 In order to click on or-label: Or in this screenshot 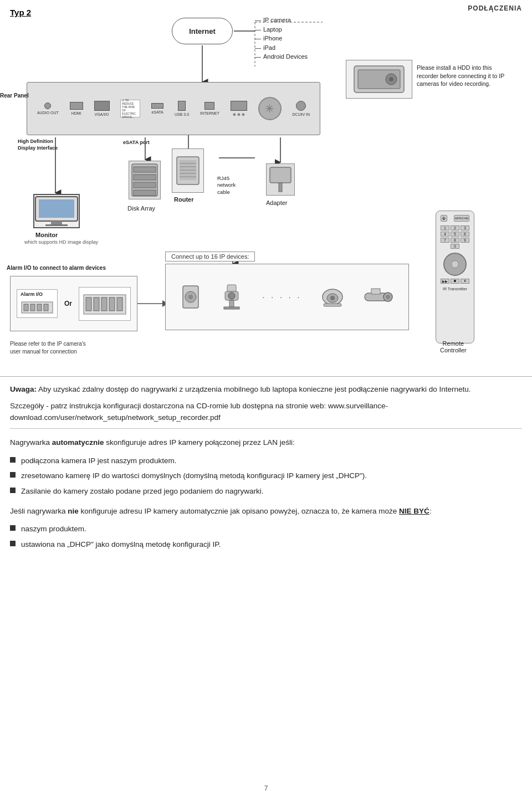, I will do `click(68, 304)`.